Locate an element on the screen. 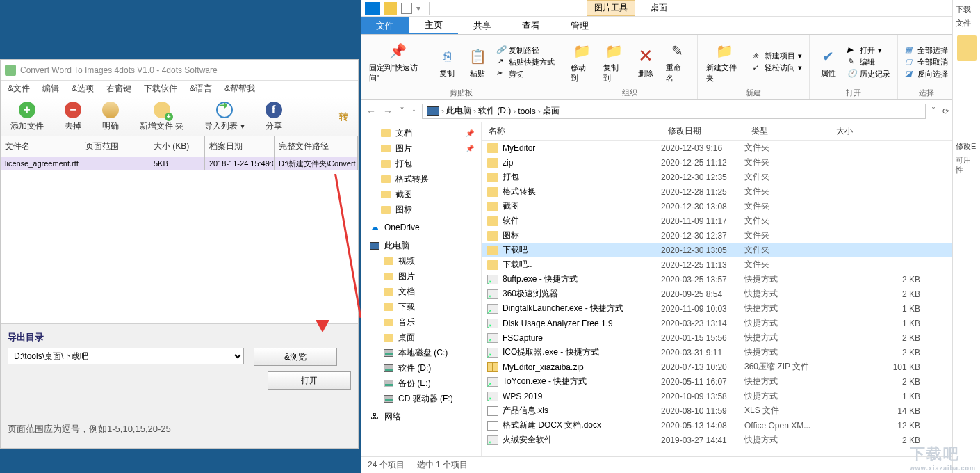 The height and width of the screenshot is (473, 980). invert-select-button: ◪反向选择 is located at coordinates (926, 74).